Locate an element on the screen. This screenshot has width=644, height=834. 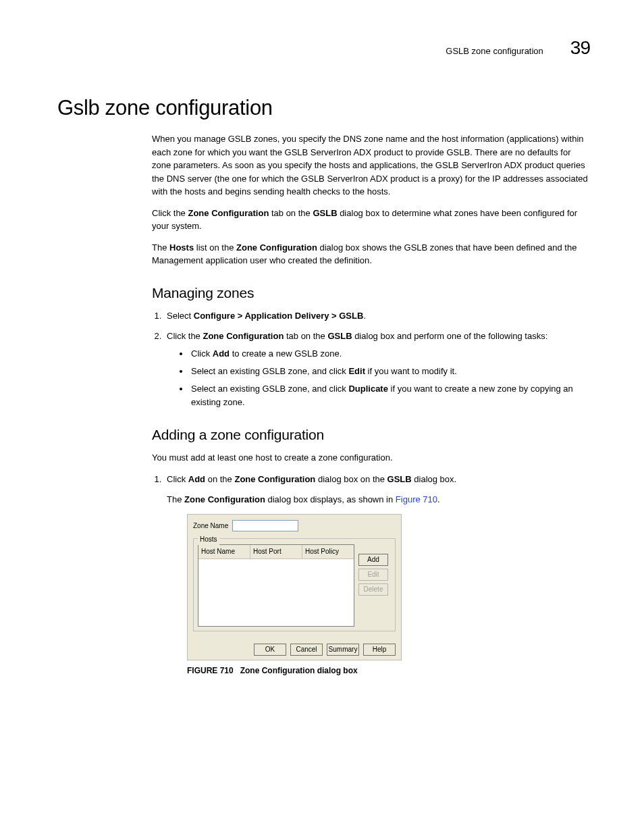
ok-button: OK is located at coordinates (270, 650).